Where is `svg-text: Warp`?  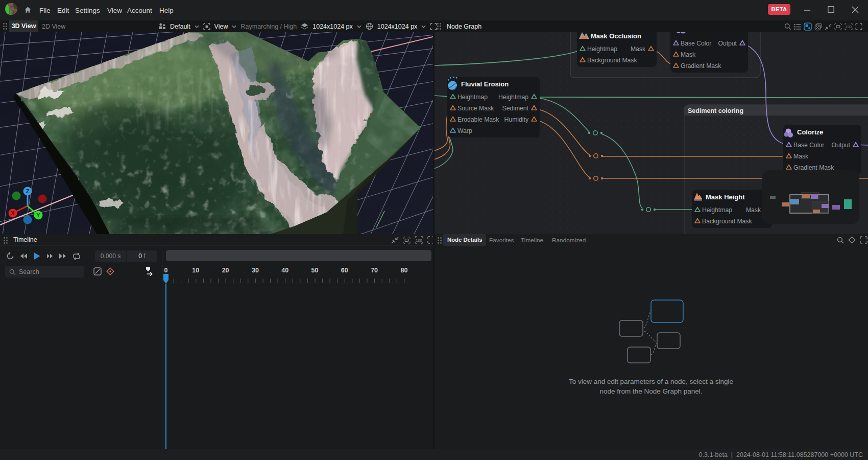 svg-text: Warp is located at coordinates (465, 131).